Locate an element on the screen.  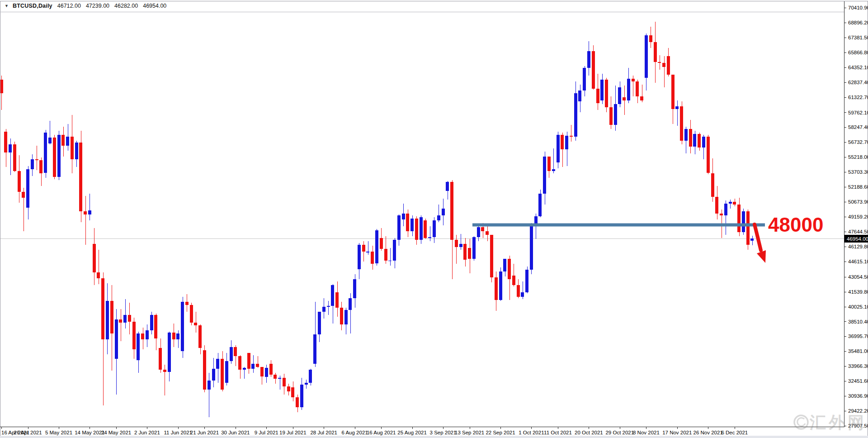
date-axis-label: 6 Dec 2021 is located at coordinates (734, 433).